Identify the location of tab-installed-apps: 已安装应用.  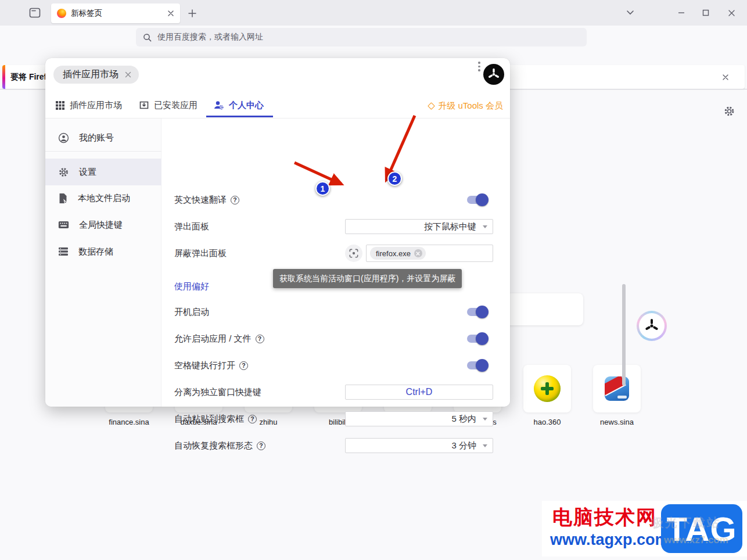
(168, 105).